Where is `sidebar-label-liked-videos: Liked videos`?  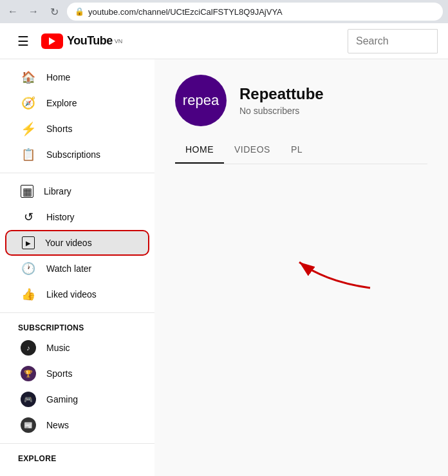
sidebar-label-liked-videos: Liked videos is located at coordinates (71, 294).